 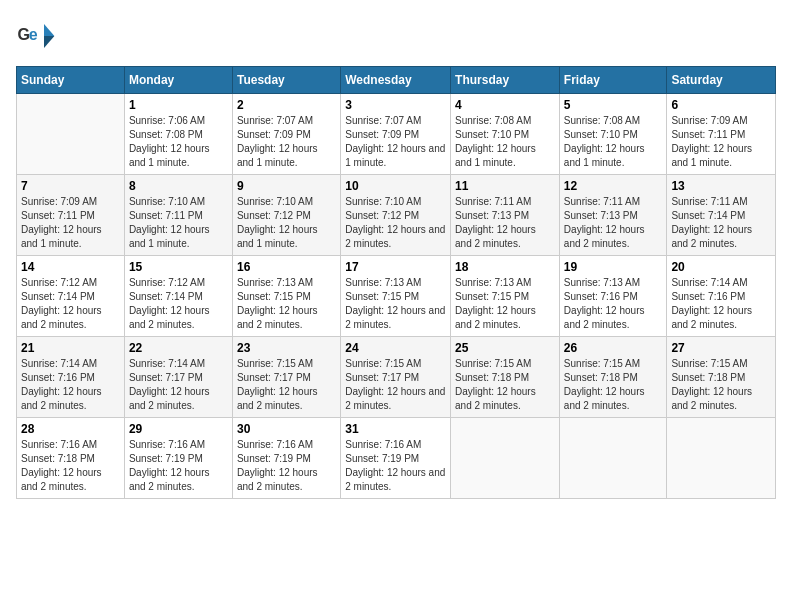 I want to click on day-number: 3, so click(x=396, y=105).